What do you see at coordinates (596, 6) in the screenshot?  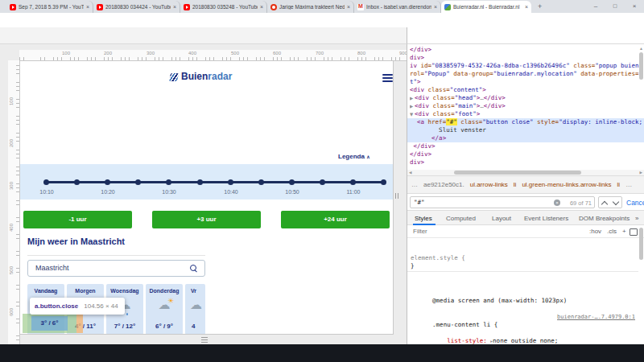 I see `window-minimize-button: –` at bounding box center [596, 6].